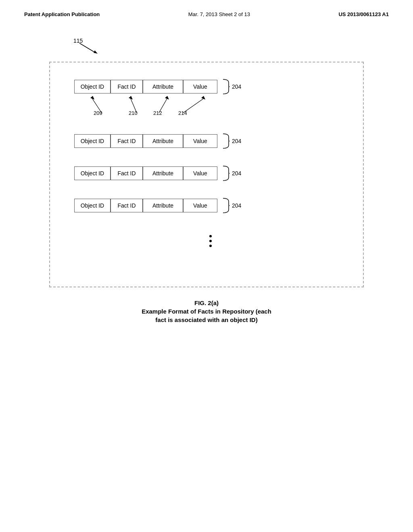 The image size is (413, 532). What do you see at coordinates (211, 206) in the screenshot?
I see `row-group-4: Object ID Fact ID Attribute Value 204` at bounding box center [211, 206].